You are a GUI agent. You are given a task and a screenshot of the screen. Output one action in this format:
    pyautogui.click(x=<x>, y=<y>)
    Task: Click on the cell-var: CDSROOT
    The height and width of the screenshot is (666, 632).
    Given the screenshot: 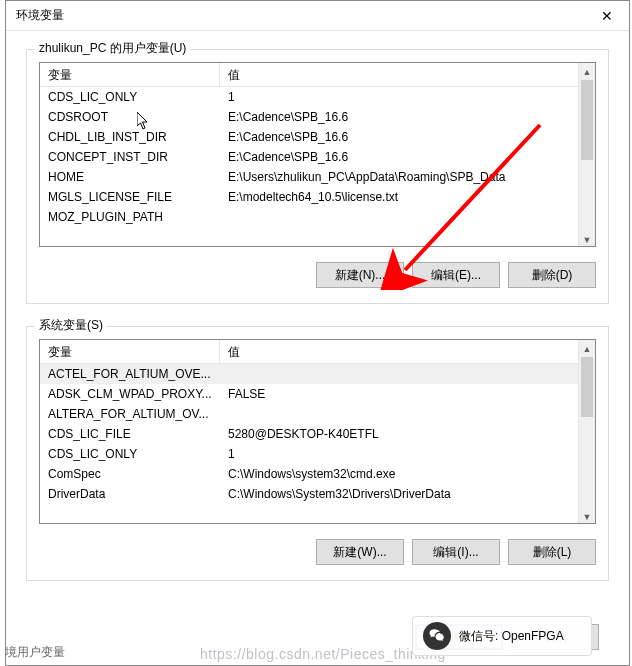 What is the action you would take?
    pyautogui.click(x=130, y=117)
    